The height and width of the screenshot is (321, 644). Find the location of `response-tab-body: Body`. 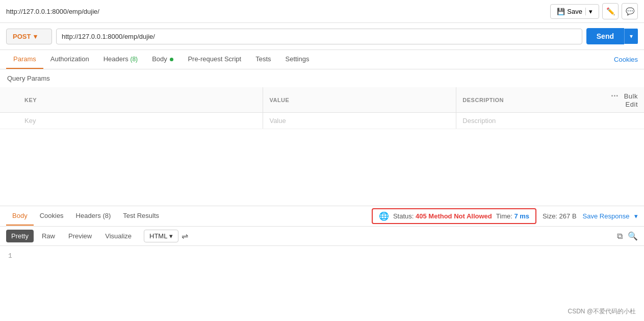

response-tab-body: Body is located at coordinates (20, 216).